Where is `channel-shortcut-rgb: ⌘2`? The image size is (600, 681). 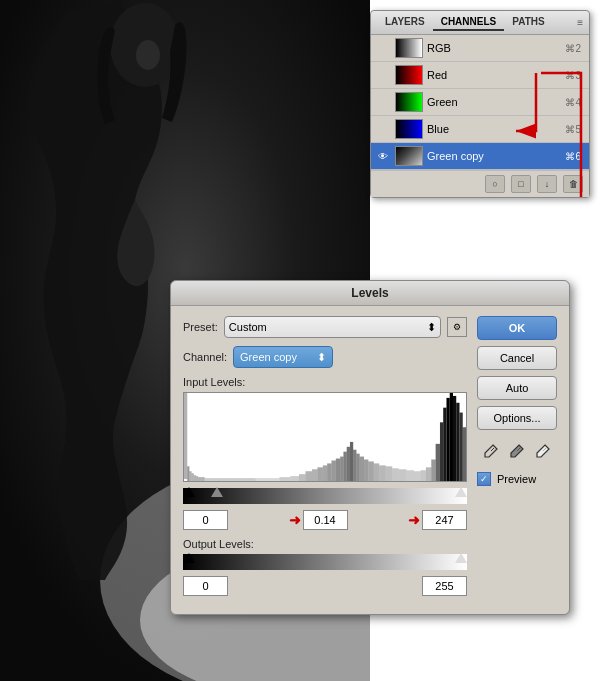
channel-shortcut-rgb: ⌘2 is located at coordinates (573, 48).